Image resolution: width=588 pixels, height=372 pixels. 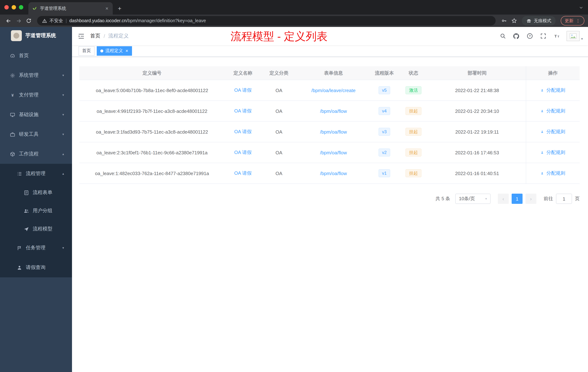 I want to click on password-key-icon, so click(x=504, y=21).